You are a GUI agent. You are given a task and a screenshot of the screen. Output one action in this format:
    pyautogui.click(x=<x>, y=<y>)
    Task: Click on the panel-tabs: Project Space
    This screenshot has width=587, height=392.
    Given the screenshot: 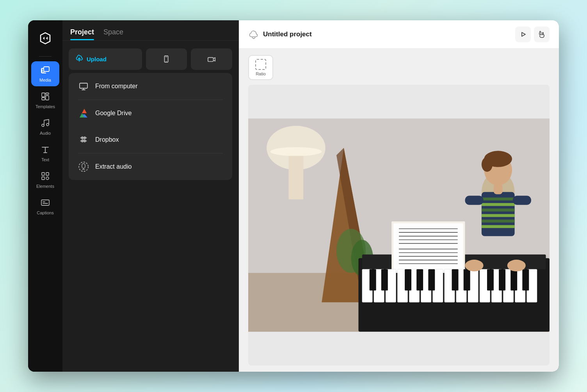 What is the action you would take?
    pyautogui.click(x=151, y=30)
    